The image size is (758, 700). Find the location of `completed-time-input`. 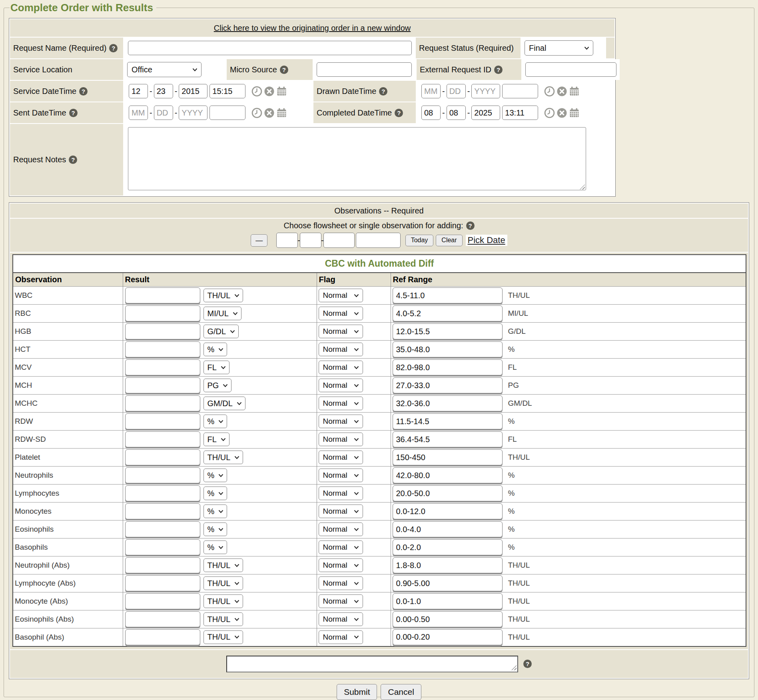

completed-time-input is located at coordinates (520, 113).